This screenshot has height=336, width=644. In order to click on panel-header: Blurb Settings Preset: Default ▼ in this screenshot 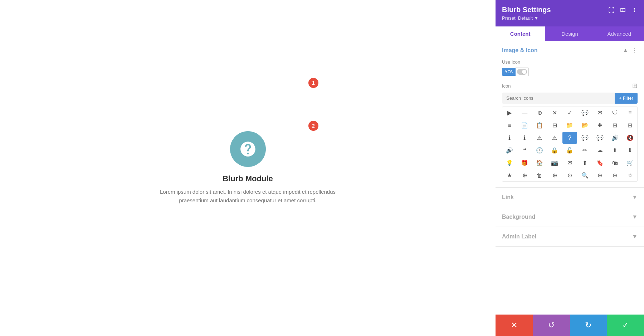, I will do `click(570, 13)`.